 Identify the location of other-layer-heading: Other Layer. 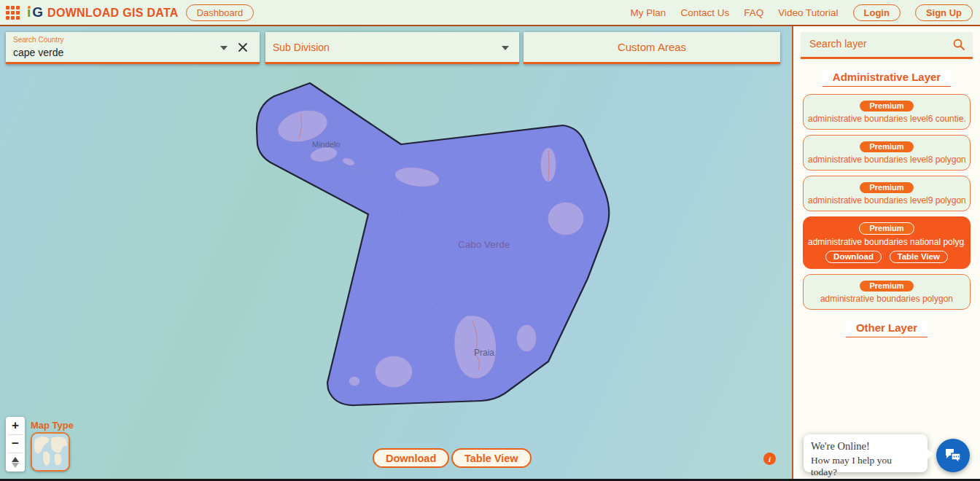
(887, 329).